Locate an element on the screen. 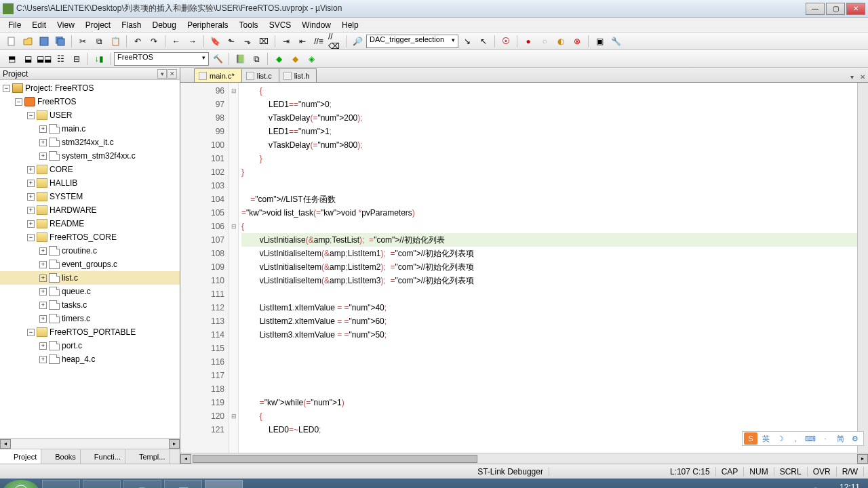 This screenshot has height=488, width=868. taskbar: 📁 🗂 📄 📊 µV ▲ ▮ 🔊 12:11 2017/4/13 is located at coordinates (434, 483).